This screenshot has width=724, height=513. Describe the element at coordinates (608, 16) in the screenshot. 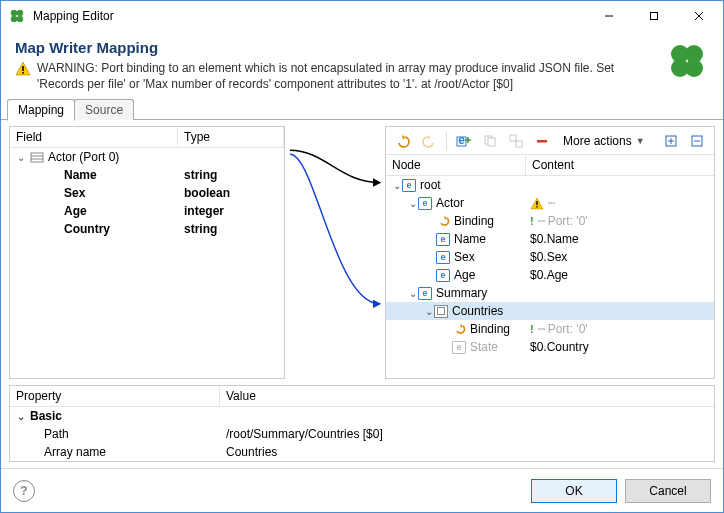

I see `minimize-button` at that location.